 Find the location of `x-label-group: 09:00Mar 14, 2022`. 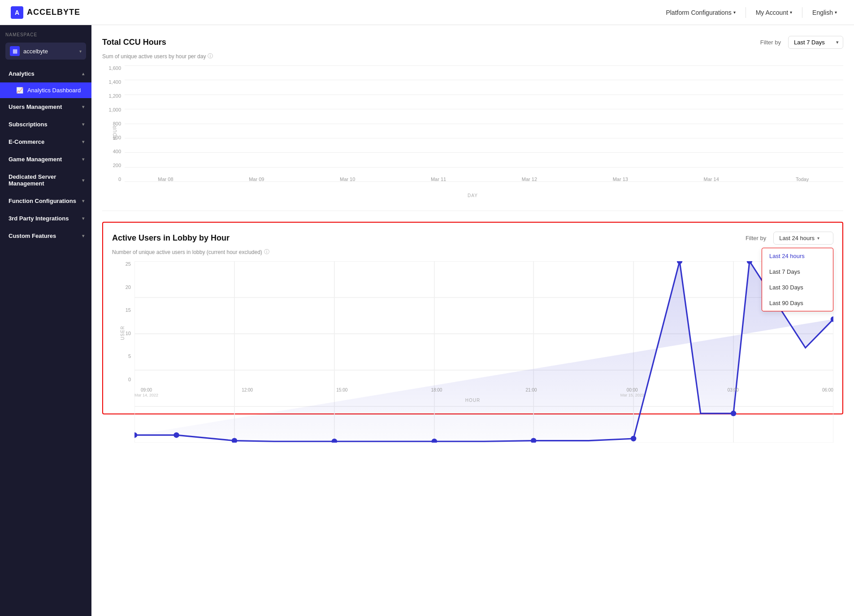

x-label-group: 09:00Mar 14, 2022 is located at coordinates (146, 392).